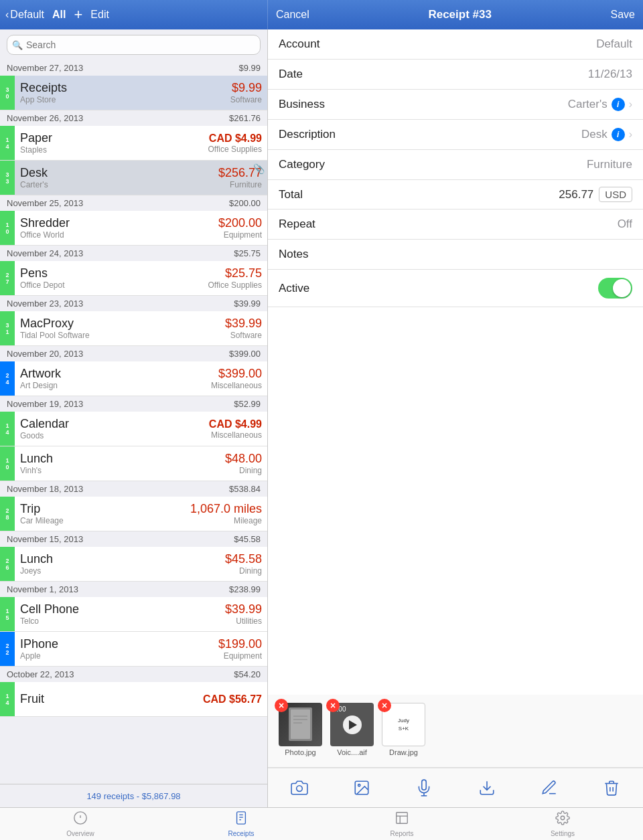 The height and width of the screenshot is (840, 643). I want to click on list-item: 15 Cell Phone Telco $39.99 Utilities, so click(134, 614).